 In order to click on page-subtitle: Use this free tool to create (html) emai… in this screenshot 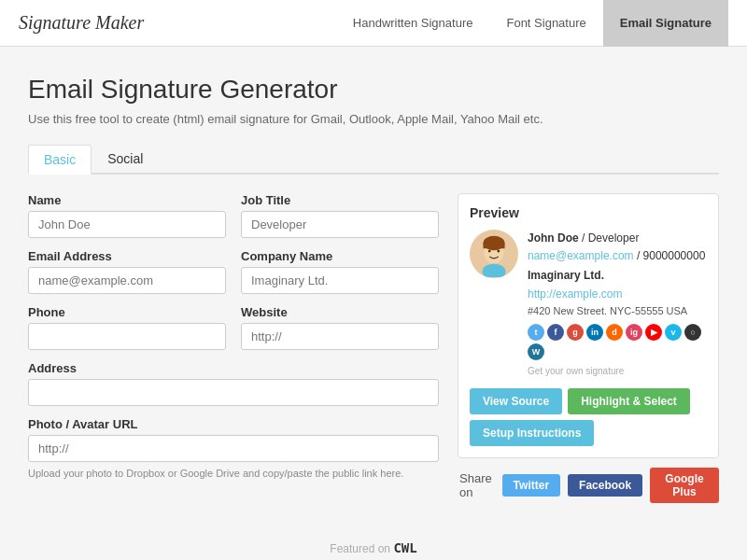, I will do `click(374, 119)`.